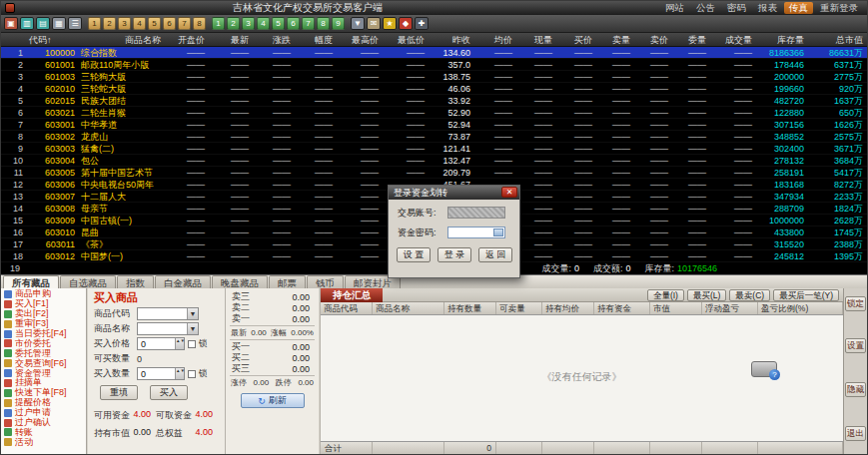 The image size is (868, 455). Describe the element at coordinates (434, 65) in the screenshot. I see `table-row: 2 601001 邮政110周年小版 —— —— —— —— —— —— 357…` at that location.